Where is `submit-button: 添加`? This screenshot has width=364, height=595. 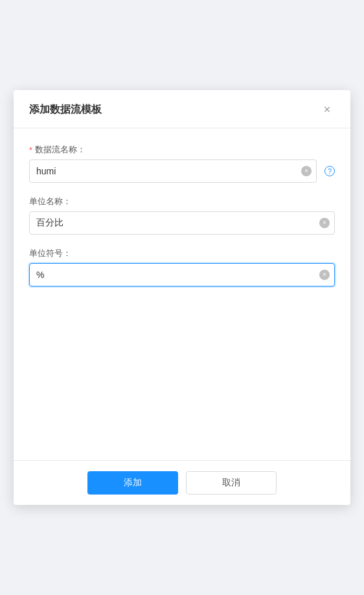 submit-button: 添加 is located at coordinates (133, 483).